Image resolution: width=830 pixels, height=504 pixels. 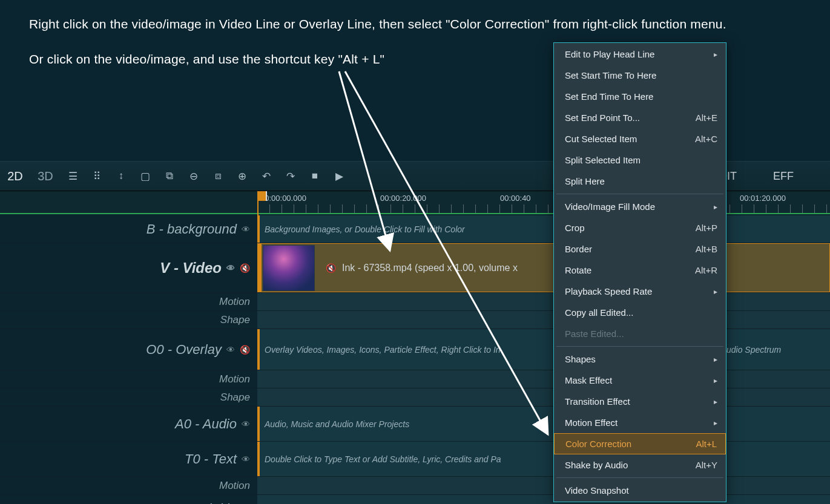 I want to click on menu-split-selected: Split Selected Item, so click(x=640, y=160).